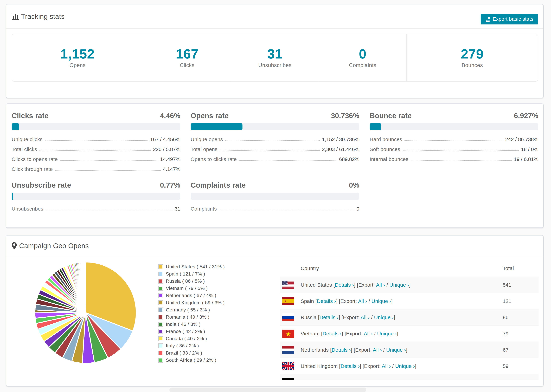  What do you see at coordinates (345, 116) in the screenshot?
I see `rate-value: 30.736%` at bounding box center [345, 116].